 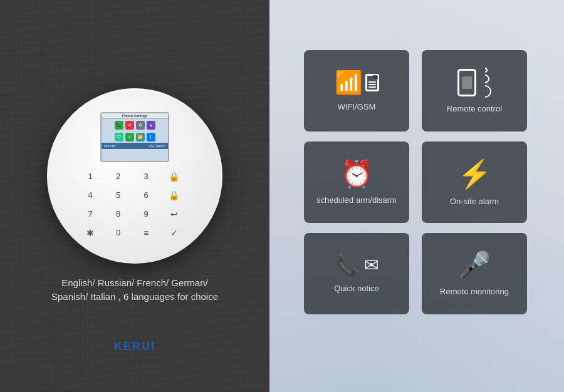 What do you see at coordinates (119, 125) in the screenshot?
I see `screen-icon-phone: 📞` at bounding box center [119, 125].